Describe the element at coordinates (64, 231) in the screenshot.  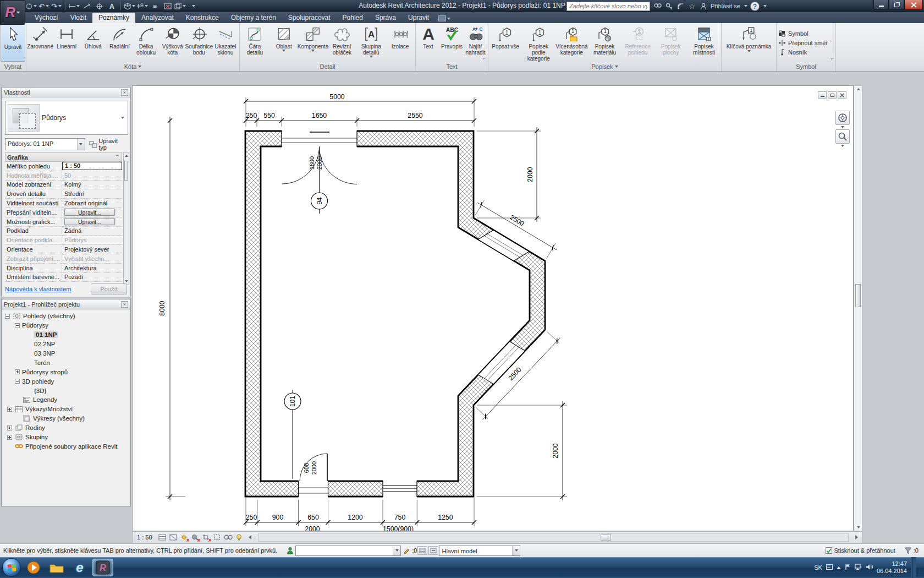
I see `prop-row: PodkladŽádná` at that location.